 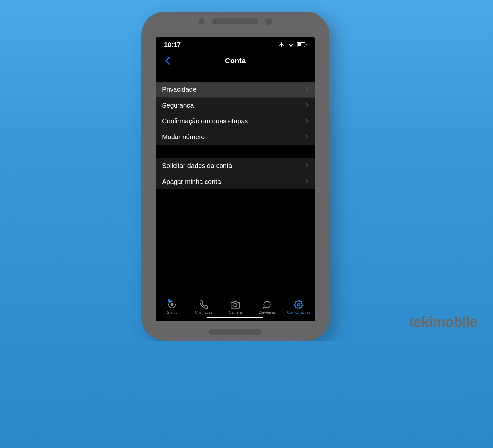 What do you see at coordinates (235, 61) in the screenshot?
I see `page-title: Conta` at bounding box center [235, 61].